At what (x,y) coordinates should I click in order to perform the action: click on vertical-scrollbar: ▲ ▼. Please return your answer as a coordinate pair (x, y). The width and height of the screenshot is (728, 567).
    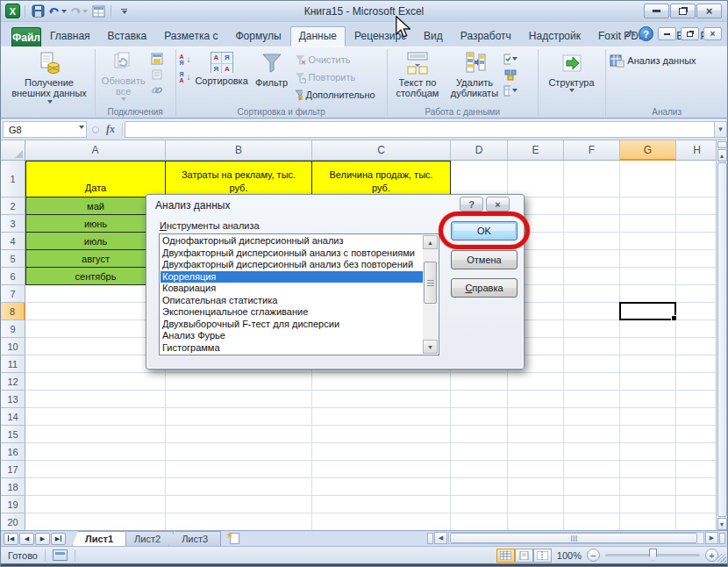
    Looking at the image, I should click on (721, 335).